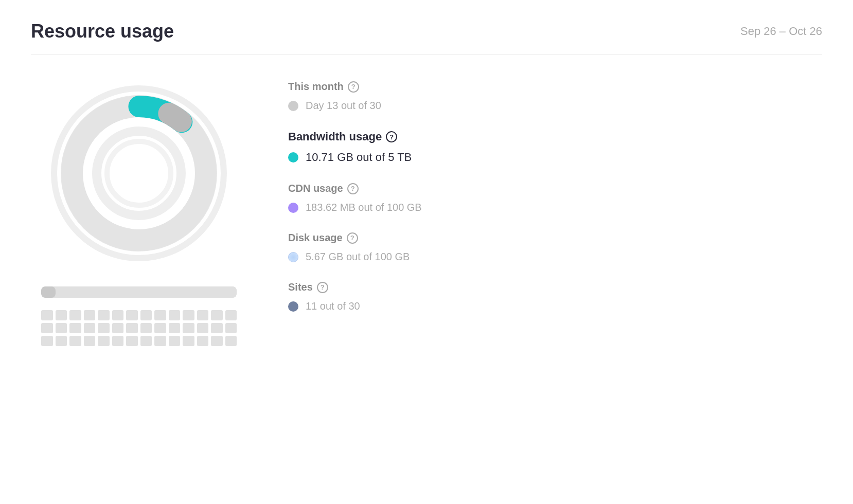  I want to click on page-title: Resource usage, so click(102, 31).